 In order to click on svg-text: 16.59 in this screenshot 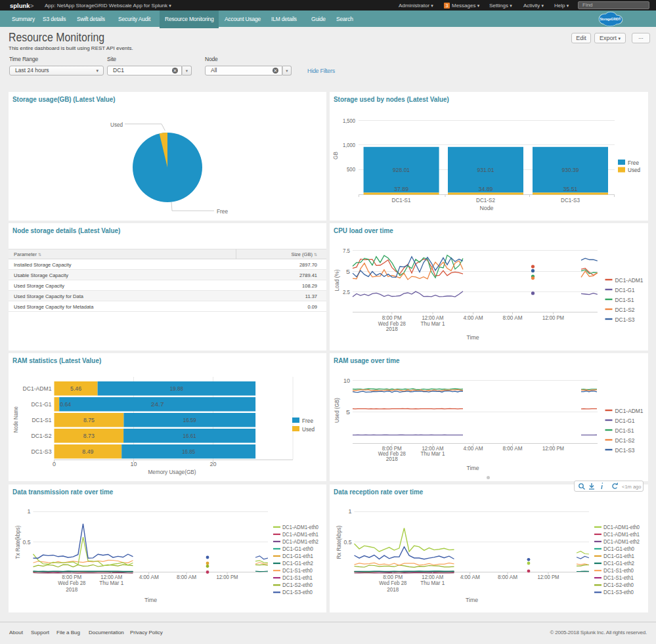, I will do `click(190, 420)`.